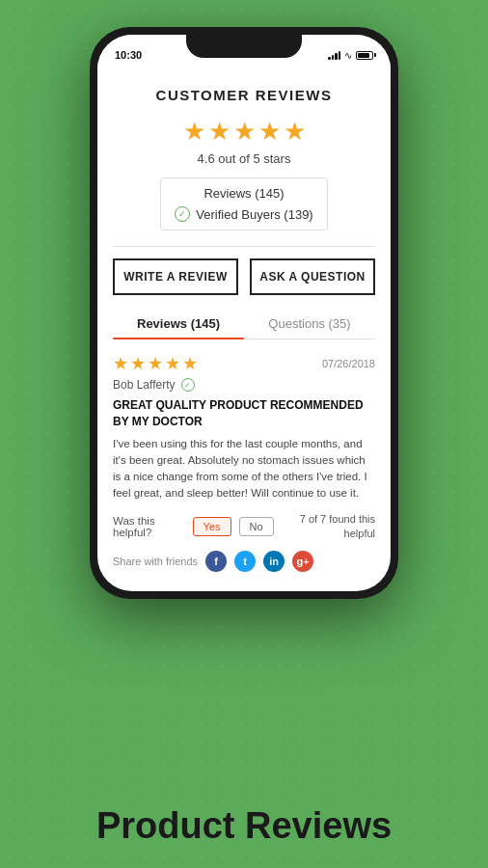 This screenshot has width=488, height=868. What do you see at coordinates (295, 131) in the screenshot?
I see `star-5: ★` at bounding box center [295, 131].